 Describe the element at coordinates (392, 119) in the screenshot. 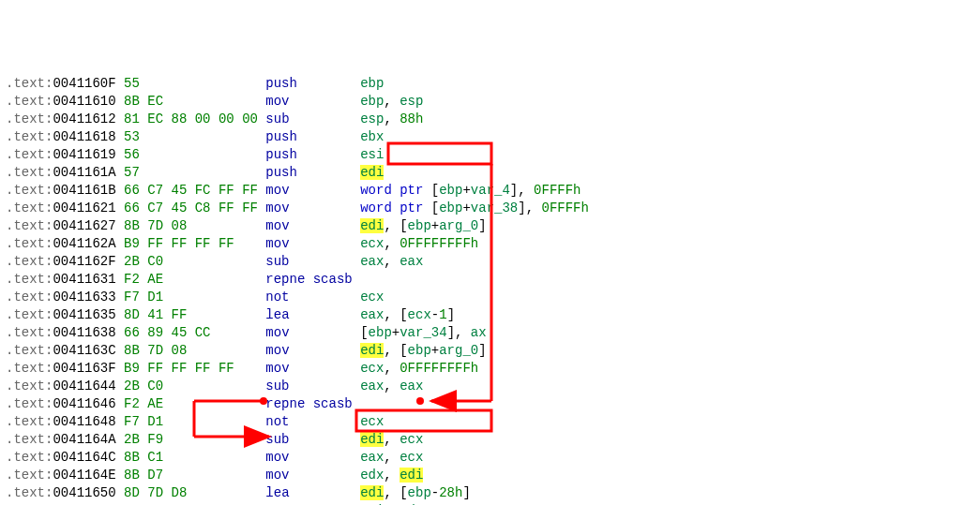

I see `operands: esp, 88h` at that location.